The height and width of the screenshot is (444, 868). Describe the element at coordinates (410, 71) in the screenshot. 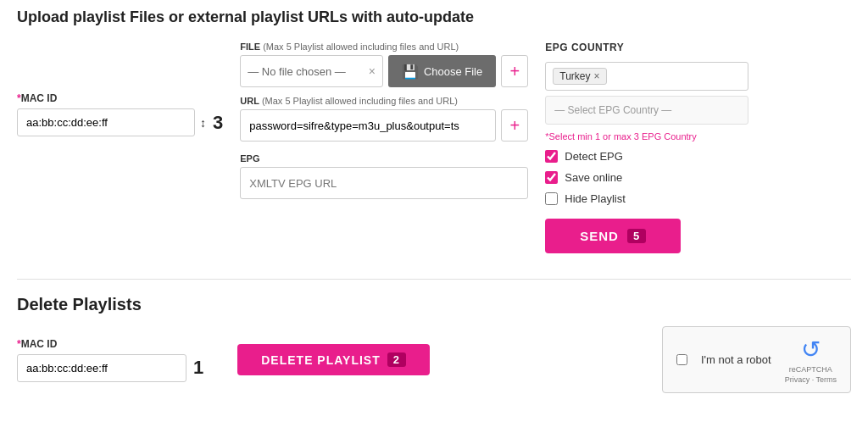

I see `floppy-icon: 💾` at that location.